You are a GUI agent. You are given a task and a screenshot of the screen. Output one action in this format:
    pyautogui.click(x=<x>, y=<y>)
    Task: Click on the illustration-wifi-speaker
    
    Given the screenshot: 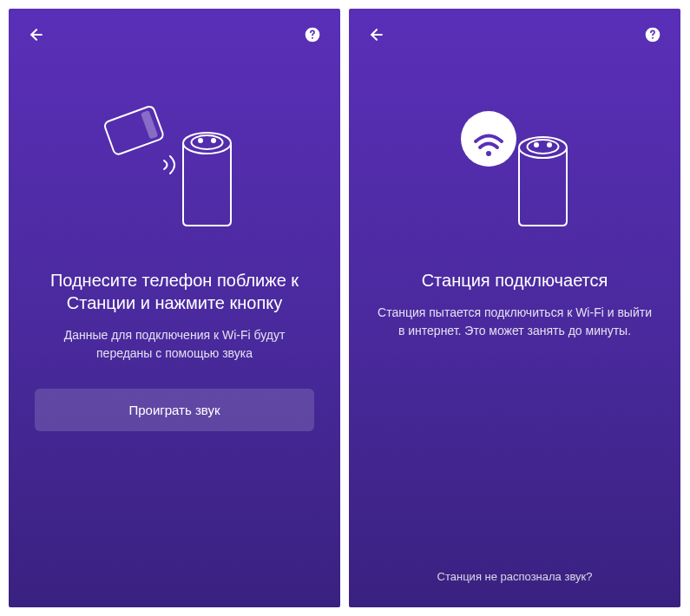 What is the action you would take?
    pyautogui.click(x=515, y=165)
    